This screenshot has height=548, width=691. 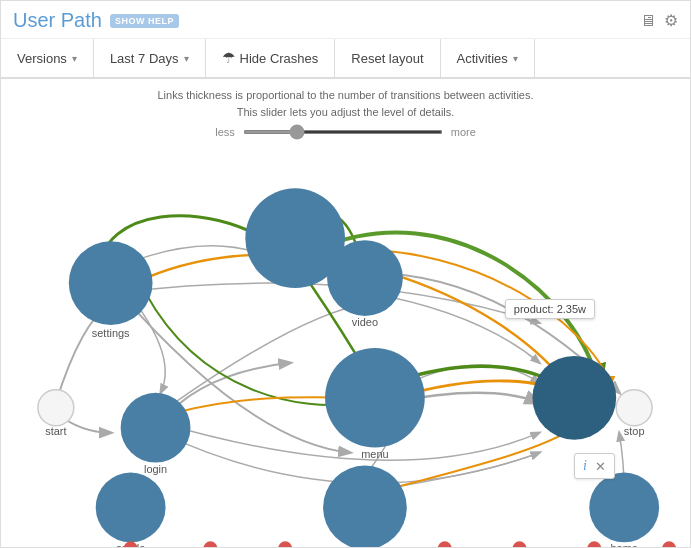 I want to click on page-title: User Path, so click(x=58, y=20).